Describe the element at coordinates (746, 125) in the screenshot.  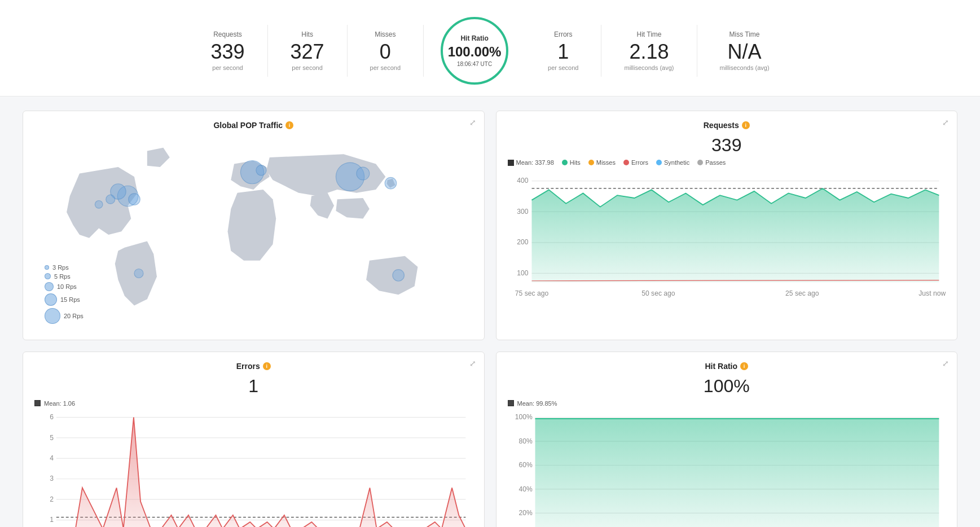
I see `requests-info-icon: i` at that location.